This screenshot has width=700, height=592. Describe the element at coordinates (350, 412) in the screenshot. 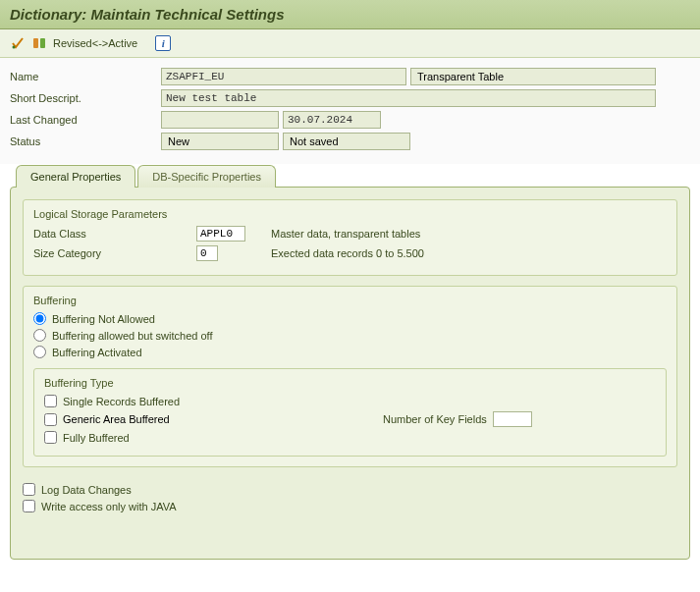

I see `buffering-type-group: Buffering Type Single Records Buffered G…` at that location.